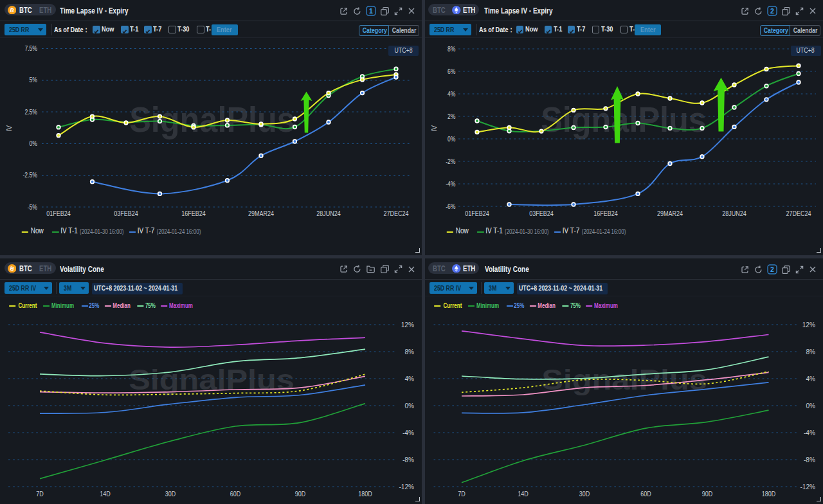  I want to click on svg-text: -6%, so click(450, 206).